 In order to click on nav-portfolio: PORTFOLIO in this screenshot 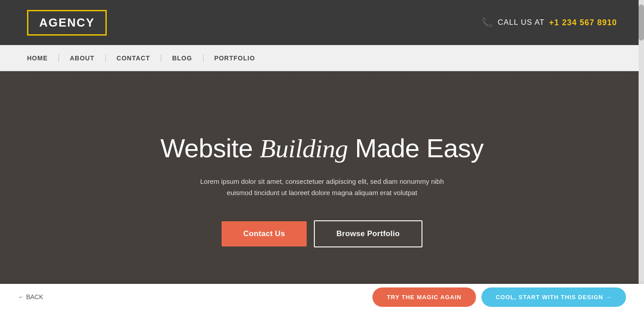, I will do `click(235, 58)`.